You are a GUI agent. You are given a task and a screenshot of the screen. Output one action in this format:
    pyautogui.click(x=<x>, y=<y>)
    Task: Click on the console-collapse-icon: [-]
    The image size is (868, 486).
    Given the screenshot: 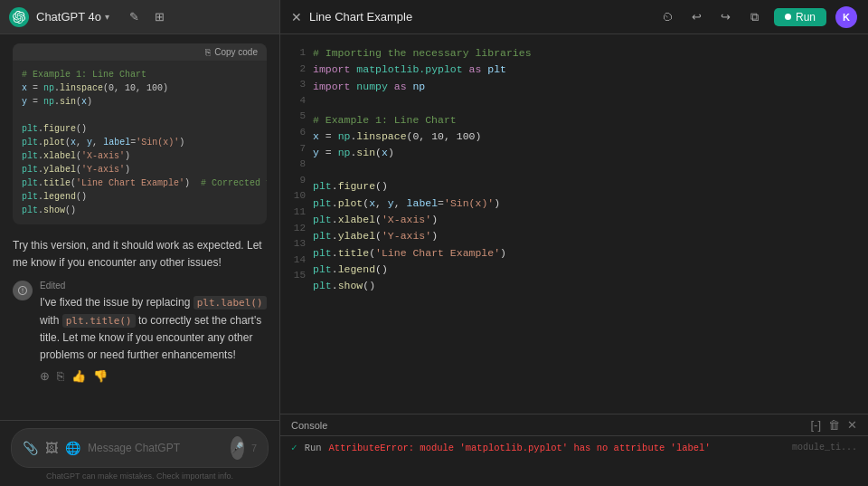 What is the action you would take?
    pyautogui.click(x=816, y=425)
    